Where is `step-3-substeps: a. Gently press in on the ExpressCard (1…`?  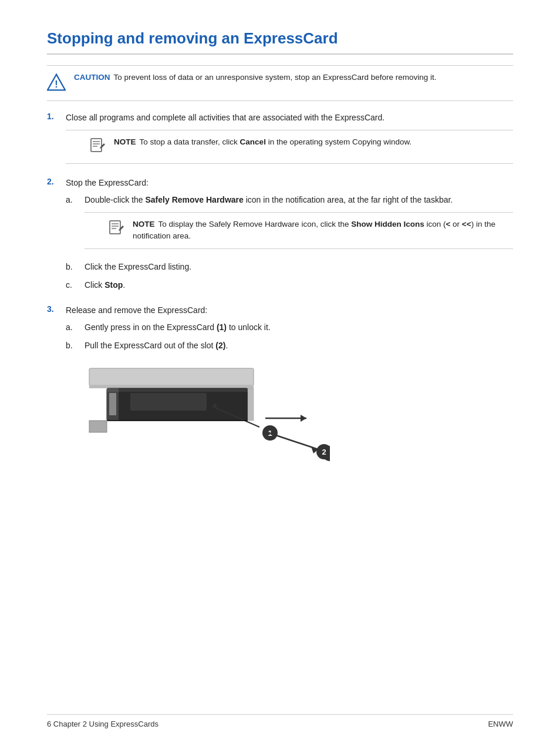
step-3-substeps: a. Gently press in on the ExpressCard (1… is located at coordinates (289, 337).